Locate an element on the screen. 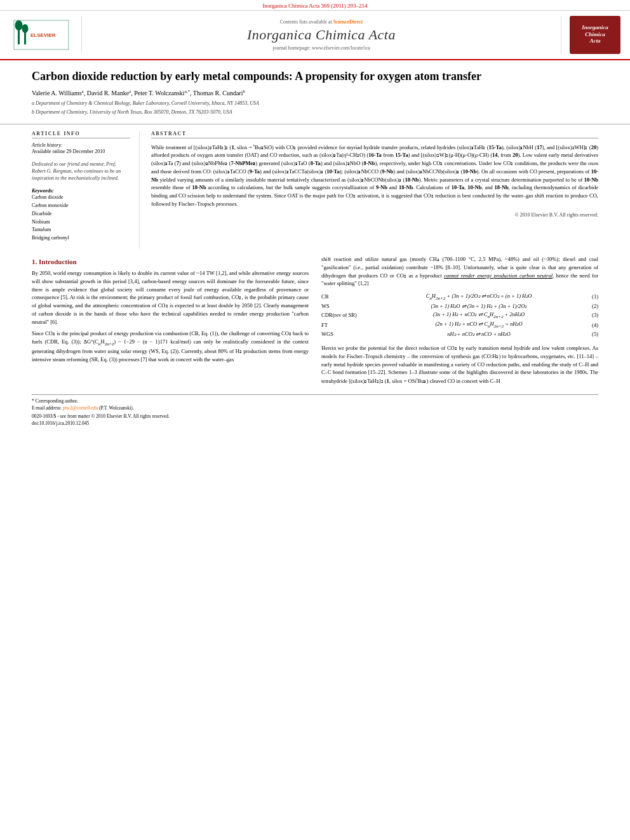  intro-para2: Since CO₂ is the principal product of en… is located at coordinates (170, 347).